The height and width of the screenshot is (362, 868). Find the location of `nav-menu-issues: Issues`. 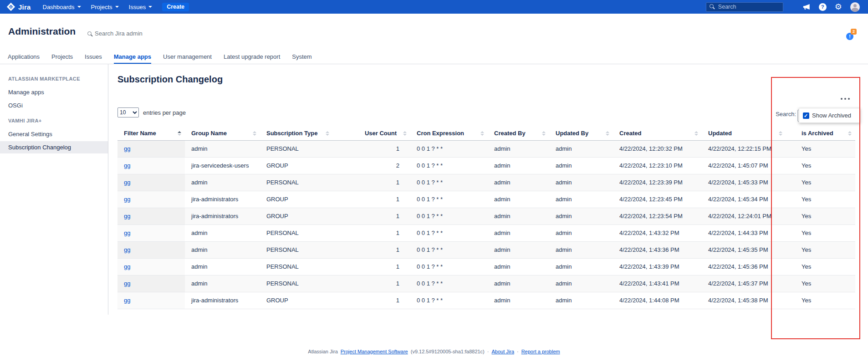

nav-menu-issues: Issues is located at coordinates (141, 7).